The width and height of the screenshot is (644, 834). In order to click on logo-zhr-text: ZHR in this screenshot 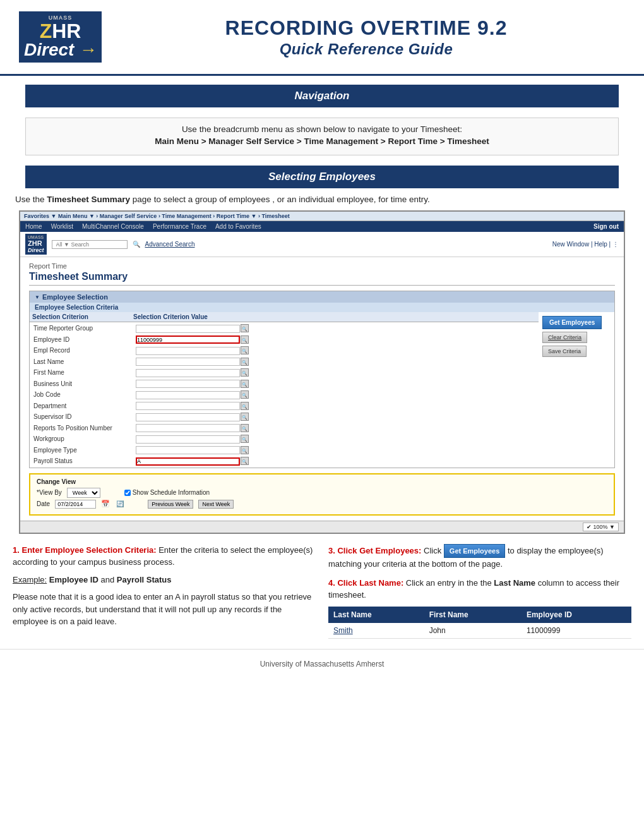, I will do `click(61, 31)`.